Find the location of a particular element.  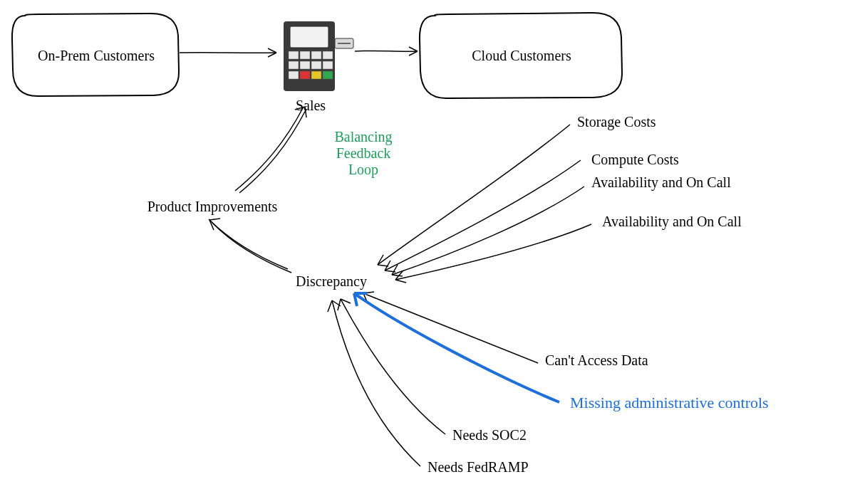

arrow-avail2-to-discrepancy is located at coordinates (493, 253).